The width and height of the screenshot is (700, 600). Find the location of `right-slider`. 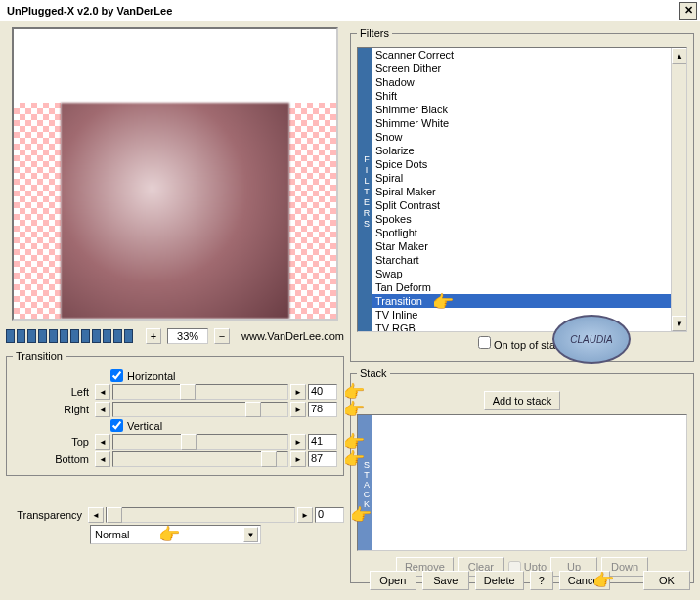

right-slider is located at coordinates (200, 409).